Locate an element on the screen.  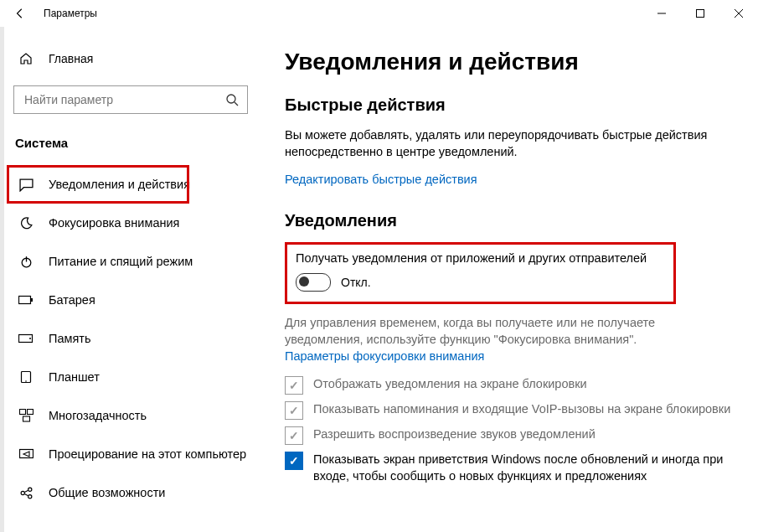
multitask-icon is located at coordinates (26, 416).